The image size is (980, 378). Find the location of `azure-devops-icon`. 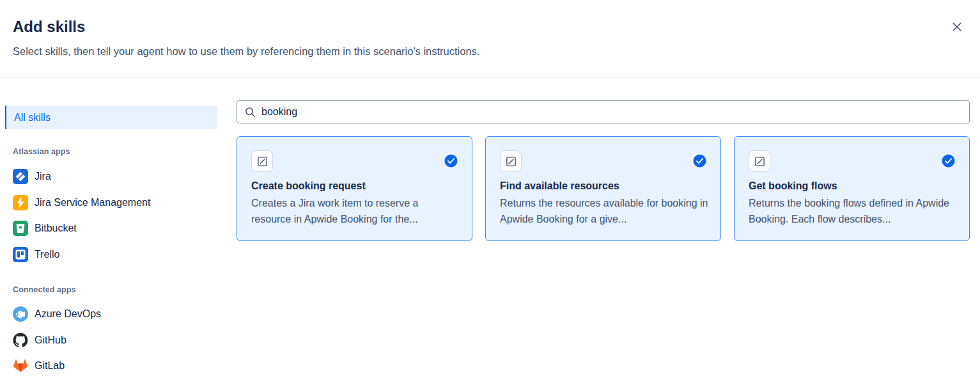

azure-devops-icon is located at coordinates (20, 314).